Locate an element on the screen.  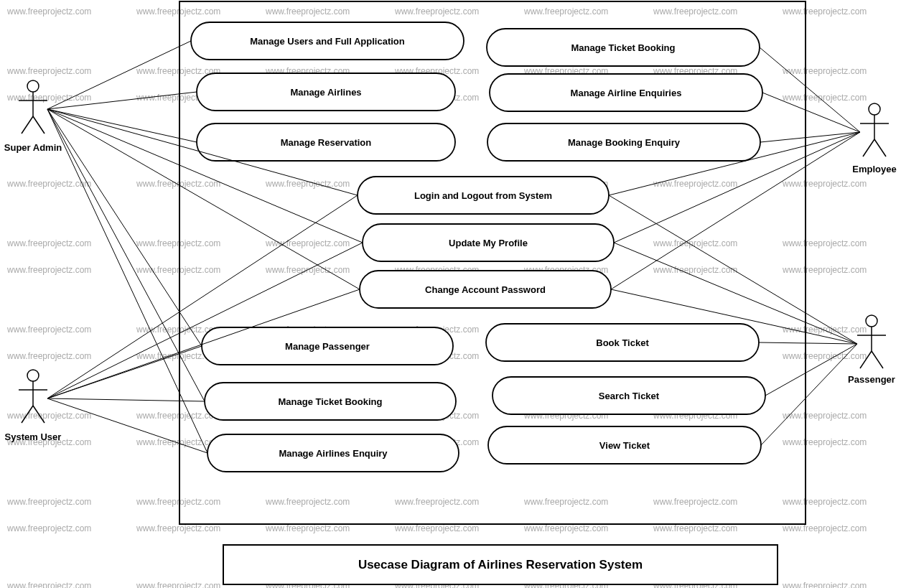
usecase-label: Manage Passenger is located at coordinates (327, 346).